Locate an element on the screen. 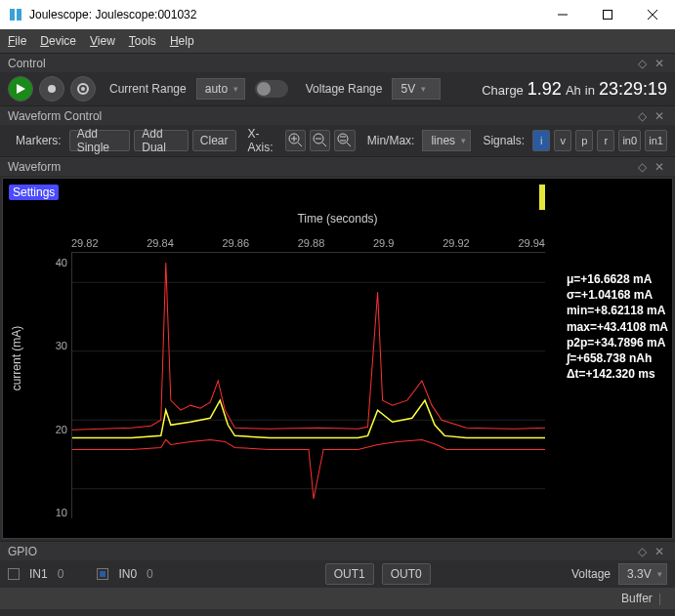 The height and width of the screenshot is (616, 675). y-axis-label: current (mA) is located at coordinates (17, 359).